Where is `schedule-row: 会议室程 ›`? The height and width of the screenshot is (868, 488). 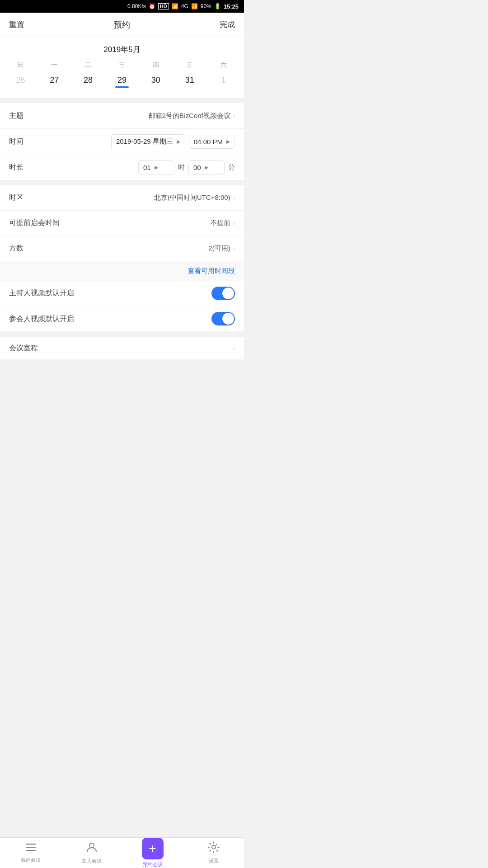
schedule-row: 会议室程 › is located at coordinates (122, 348).